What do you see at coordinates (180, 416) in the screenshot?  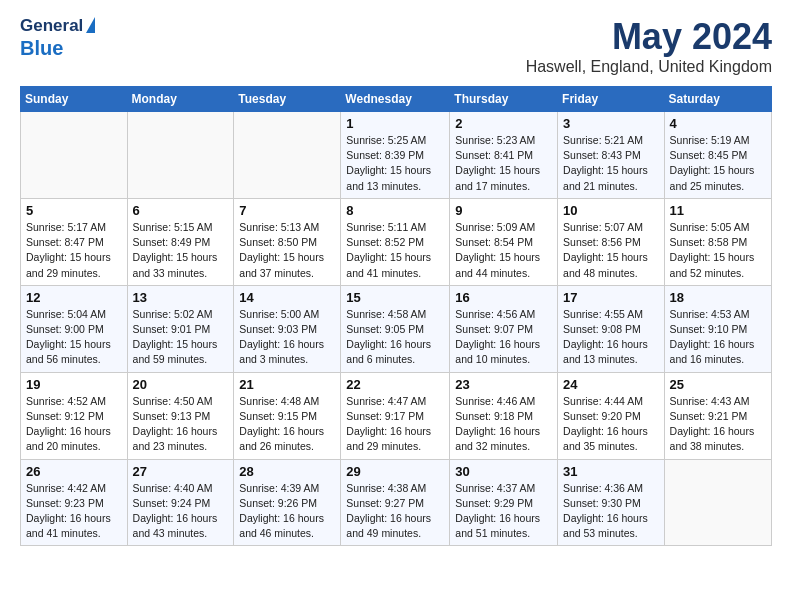 I see `calendar-cell: 20Sunrise: 4:50 AM Sunset: 9:13 PM Dayli…` at bounding box center [180, 416].